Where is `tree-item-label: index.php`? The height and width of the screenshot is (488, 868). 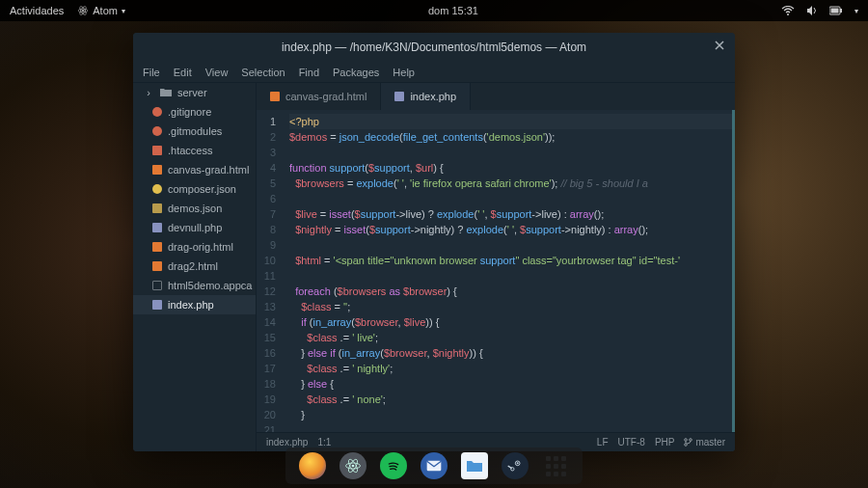
tree-item-label: index.php is located at coordinates (191, 305).